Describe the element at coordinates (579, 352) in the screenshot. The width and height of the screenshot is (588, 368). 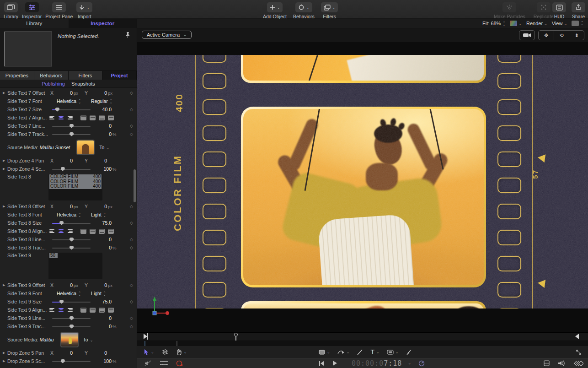
I see `expand-timeline-icon` at that location.